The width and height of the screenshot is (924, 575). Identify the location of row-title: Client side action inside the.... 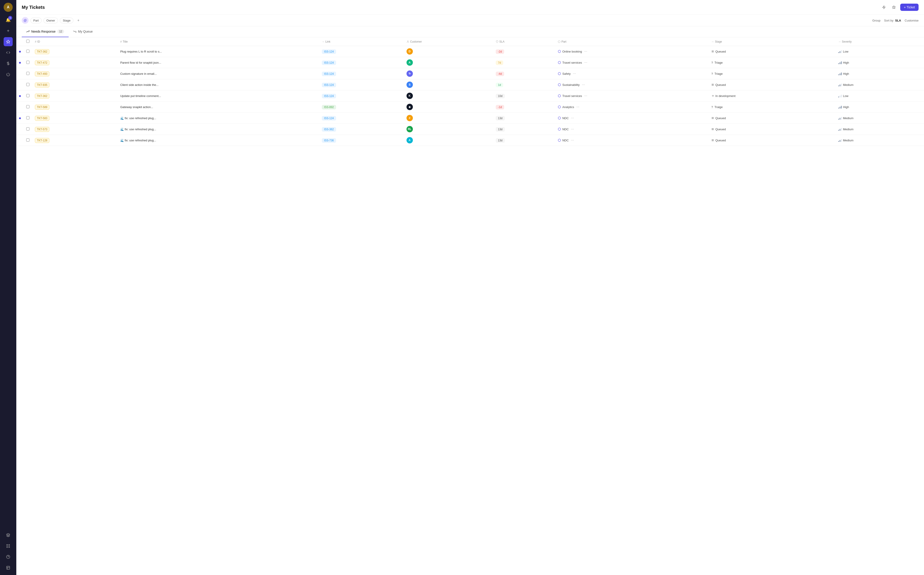
(218, 85).